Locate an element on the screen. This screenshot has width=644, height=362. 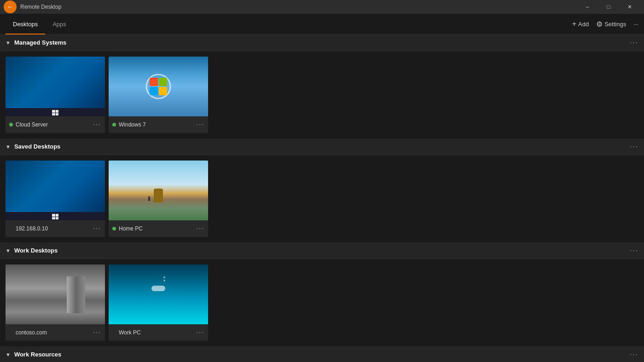
card-footer-contoso: contoso.com ··· is located at coordinates (55, 333).